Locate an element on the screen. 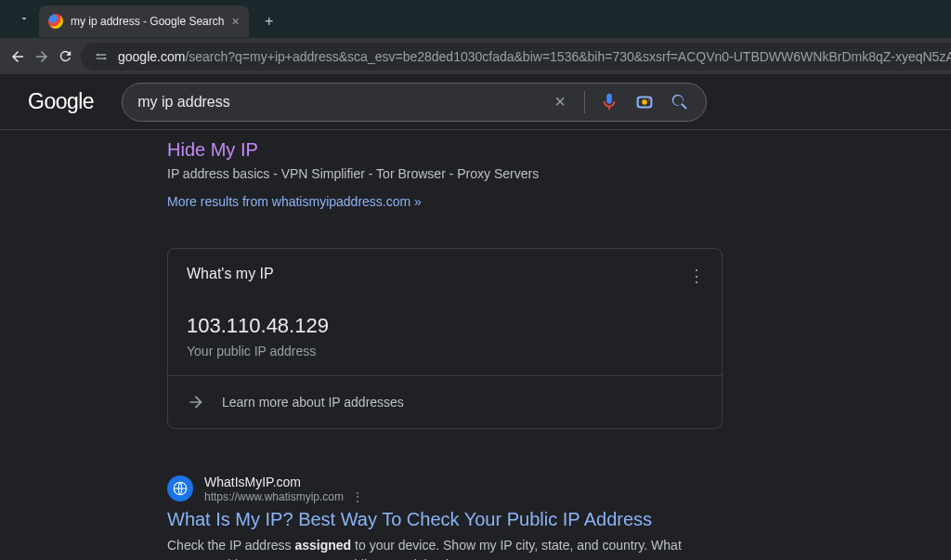  more-results-link: More results from whatismyipaddress.com … is located at coordinates (559, 202).